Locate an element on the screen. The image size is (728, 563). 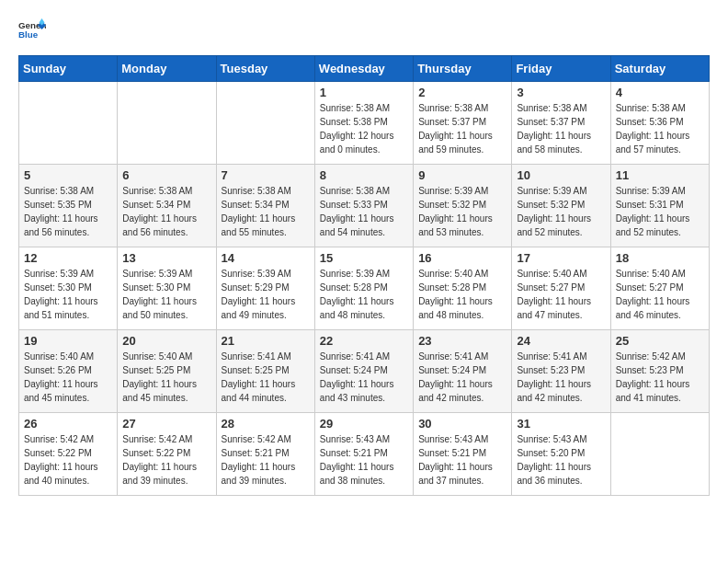
daylight-text: Daylight: 11 hours and 42 minutes. is located at coordinates (553, 391).